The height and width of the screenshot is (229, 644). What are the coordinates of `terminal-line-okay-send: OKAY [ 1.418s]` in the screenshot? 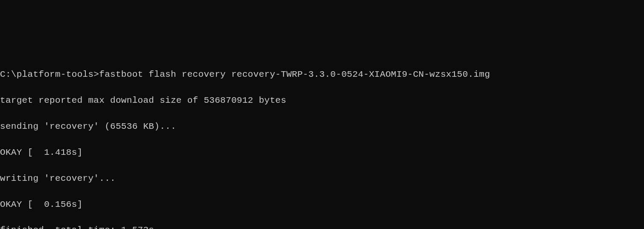 It's located at (322, 153).